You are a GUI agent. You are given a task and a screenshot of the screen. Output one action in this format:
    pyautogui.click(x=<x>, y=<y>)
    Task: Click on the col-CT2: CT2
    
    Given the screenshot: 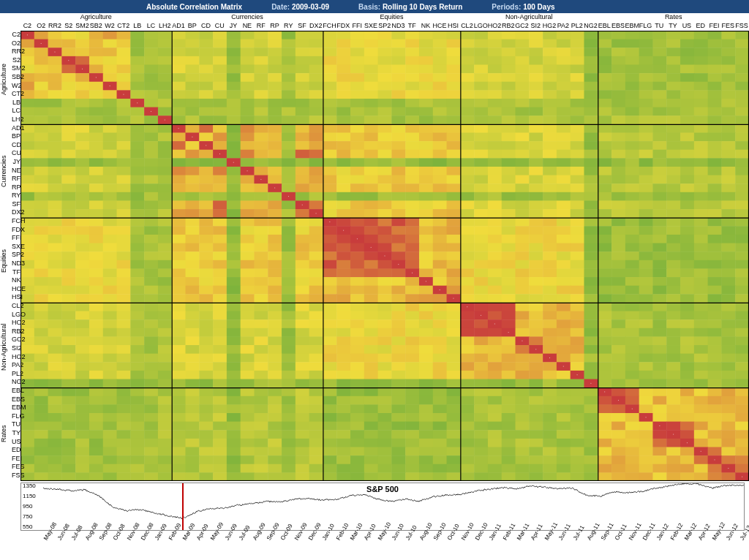 What is the action you would take?
    pyautogui.click(x=123, y=26)
    